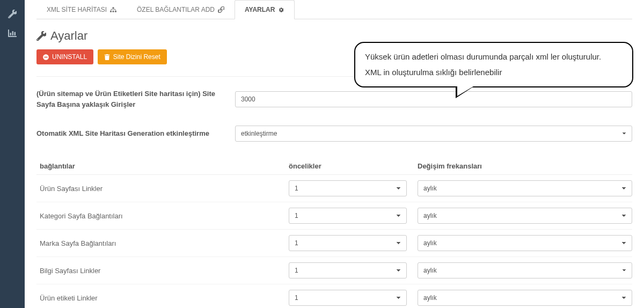  What do you see at coordinates (334, 270) in the screenshot?
I see `table-row: Bilgi Sayfası Linkler1aylık` at bounding box center [334, 270].